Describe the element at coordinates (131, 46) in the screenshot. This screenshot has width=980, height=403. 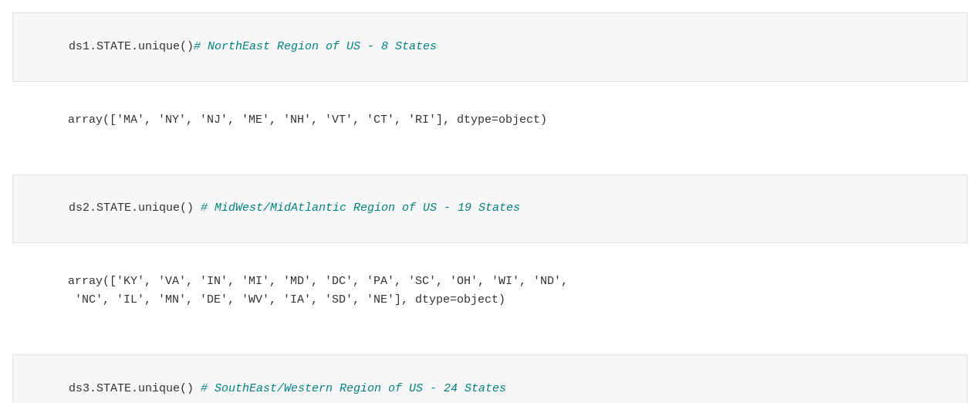
I see `code-text-1: ds1.STATE.unique()` at that location.